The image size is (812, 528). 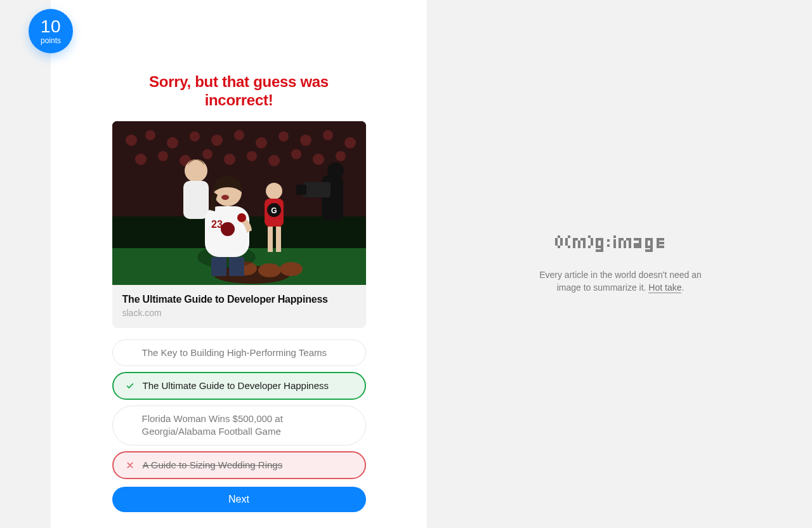 What do you see at coordinates (239, 225) in the screenshot?
I see `article-card: G` at bounding box center [239, 225].